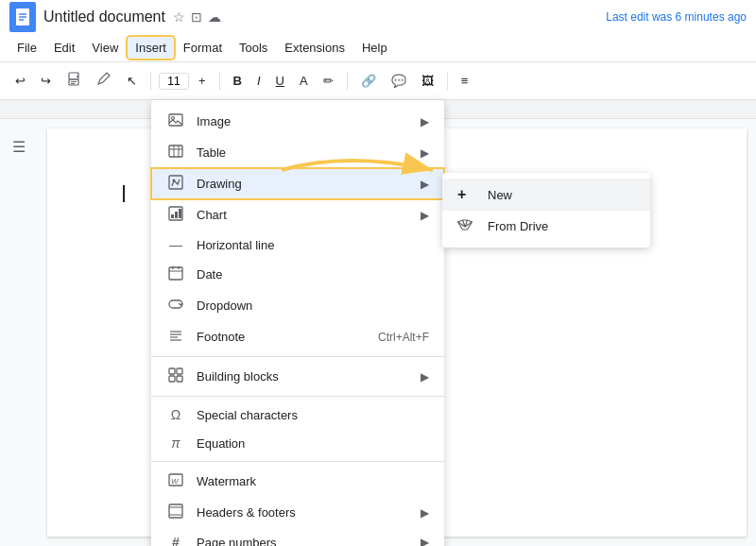 The image size is (756, 546). What do you see at coordinates (399, 81) in the screenshot?
I see `comment-button: 💬` at bounding box center [399, 81].